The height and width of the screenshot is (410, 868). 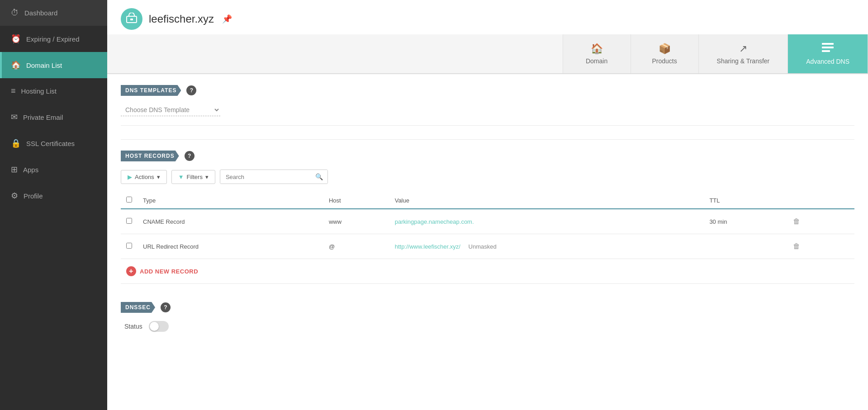 What do you see at coordinates (51, 144) in the screenshot?
I see `sidebar-item-label: SSL Certificates` at bounding box center [51, 144].